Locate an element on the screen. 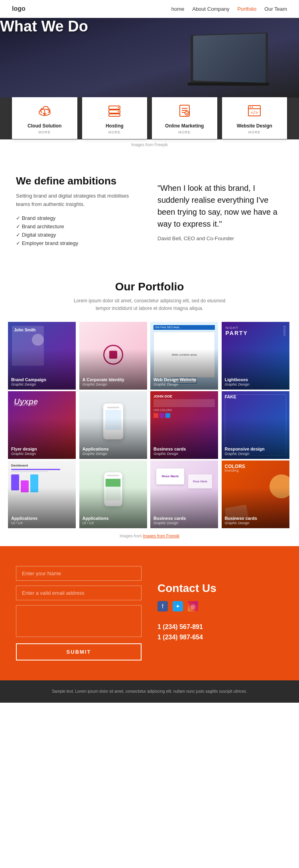  service-cards: Cloud Solution MORE Hosting MORE is located at coordinates (150, 118).